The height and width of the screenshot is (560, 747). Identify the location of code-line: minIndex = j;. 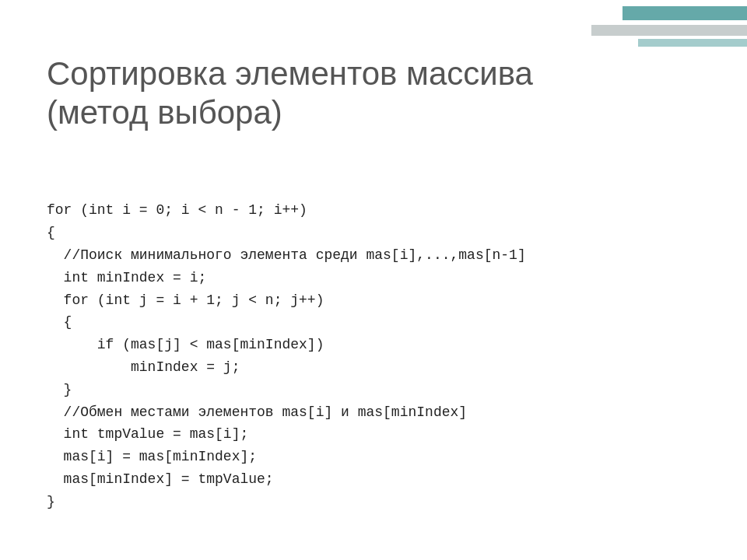
(374, 367).